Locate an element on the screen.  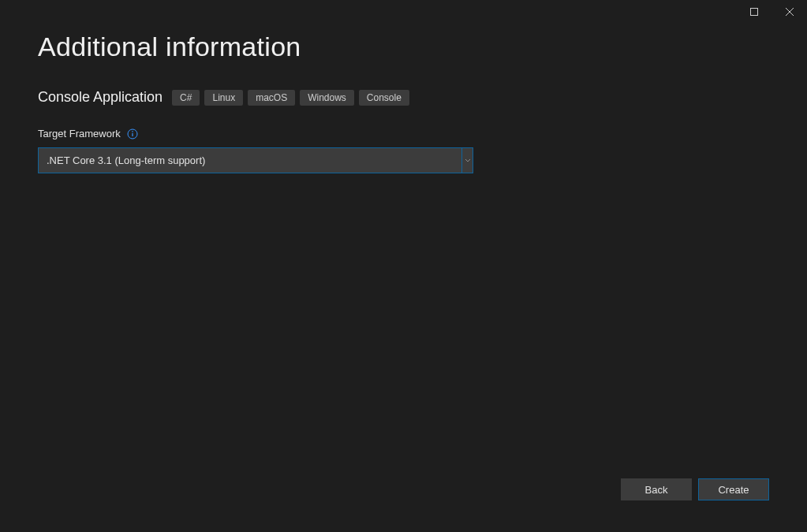
tag-csharp: C# is located at coordinates (186, 98).